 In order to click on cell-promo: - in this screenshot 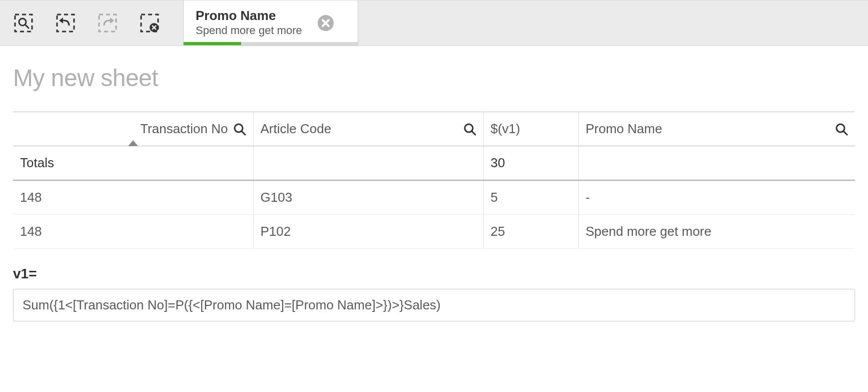, I will do `click(716, 197)`.